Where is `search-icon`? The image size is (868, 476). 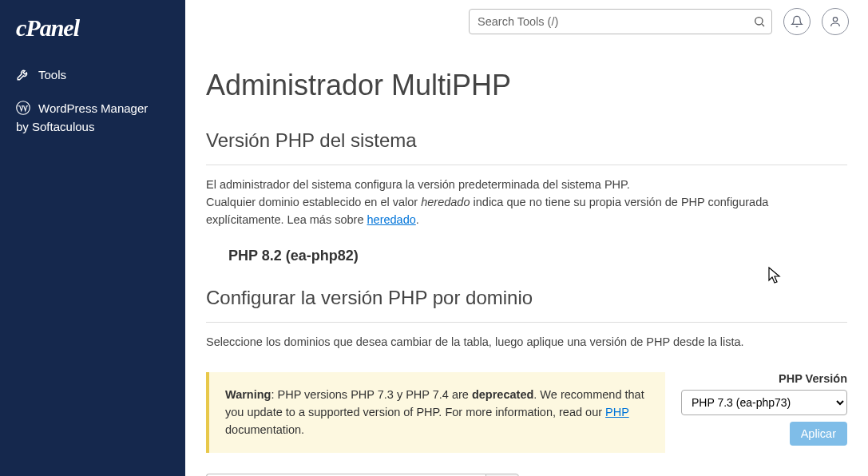
search-icon is located at coordinates (759, 22).